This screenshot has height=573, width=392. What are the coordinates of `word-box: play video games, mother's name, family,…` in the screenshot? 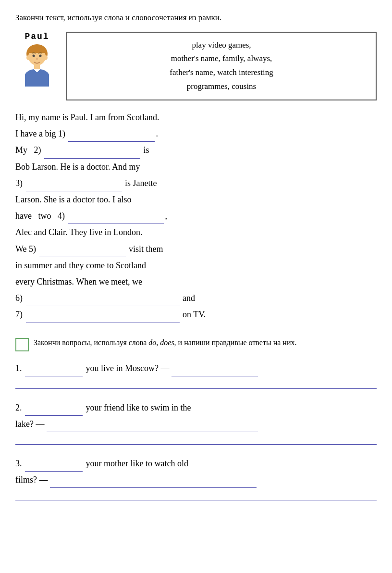 It's located at (221, 66).